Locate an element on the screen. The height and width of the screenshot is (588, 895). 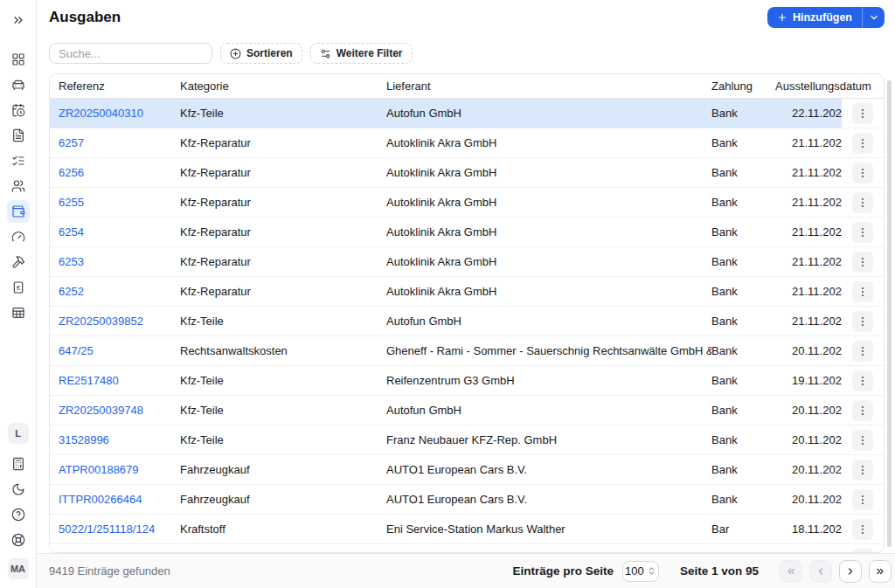
dark-mode-button is located at coordinates (18, 489).